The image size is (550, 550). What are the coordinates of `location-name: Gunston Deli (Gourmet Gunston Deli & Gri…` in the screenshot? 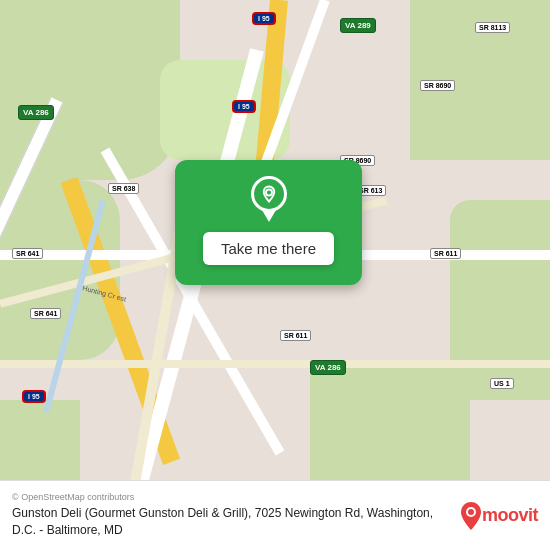 It's located at (231, 522).